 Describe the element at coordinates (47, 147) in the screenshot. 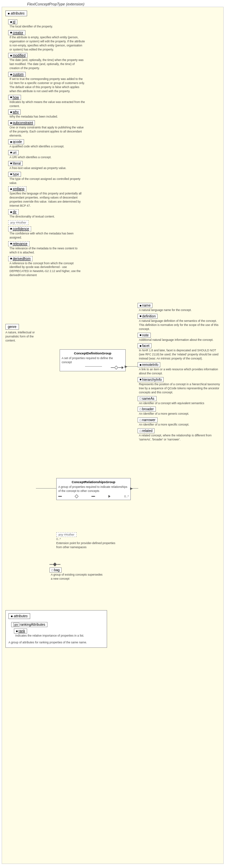

I see `qcode-desc: A qualified code which identifies a conc…` at that location.